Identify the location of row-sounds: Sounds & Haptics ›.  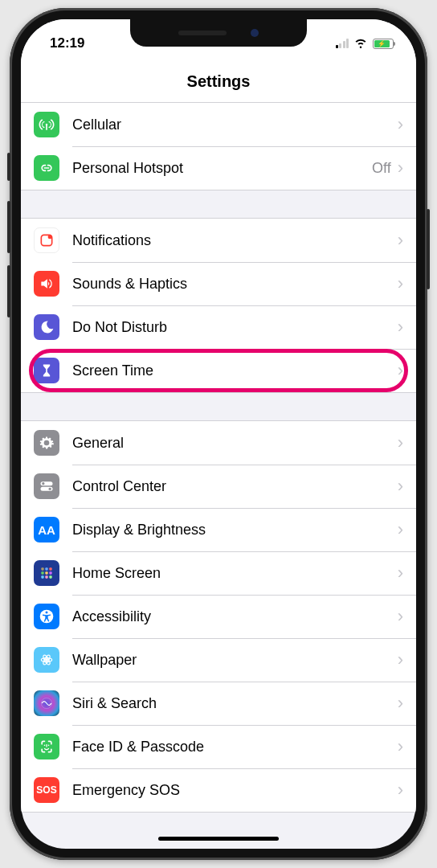
(218, 284).